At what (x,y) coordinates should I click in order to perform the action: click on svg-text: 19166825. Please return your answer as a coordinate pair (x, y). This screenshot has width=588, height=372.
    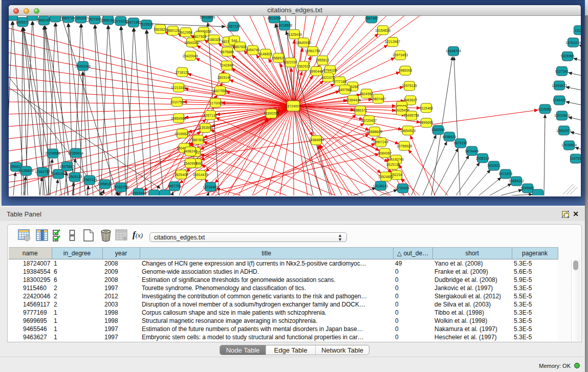
    Looking at the image, I should click on (182, 134).